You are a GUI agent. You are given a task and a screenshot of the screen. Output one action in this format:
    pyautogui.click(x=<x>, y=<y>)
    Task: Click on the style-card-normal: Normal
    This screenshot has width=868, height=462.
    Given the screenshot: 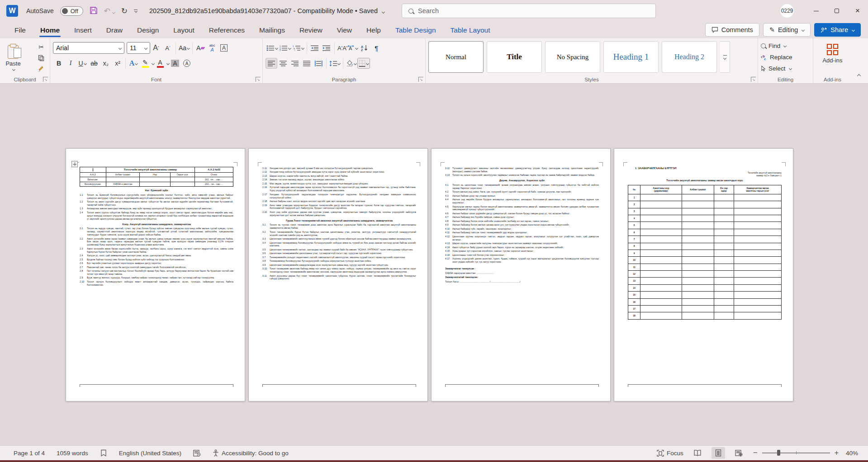 What is the action you would take?
    pyautogui.click(x=456, y=57)
    